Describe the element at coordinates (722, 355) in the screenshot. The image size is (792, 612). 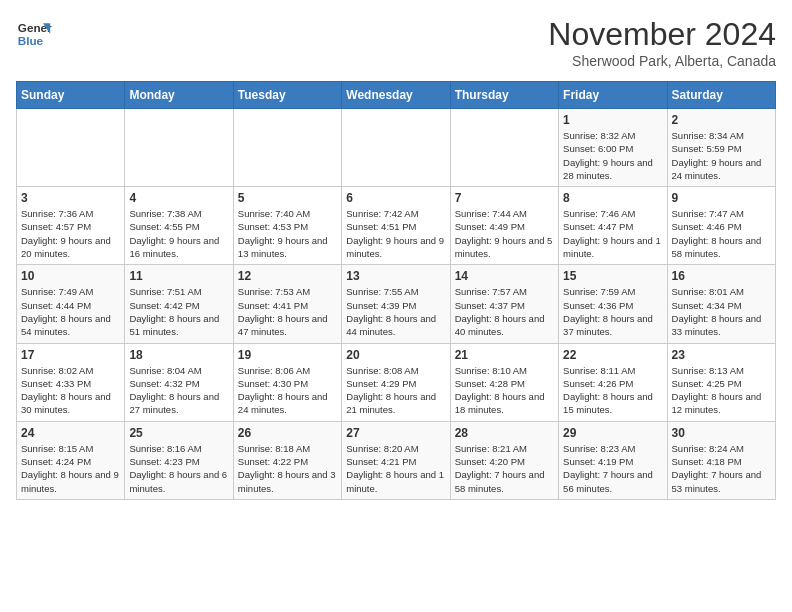
I see `day-number: 23` at that location.